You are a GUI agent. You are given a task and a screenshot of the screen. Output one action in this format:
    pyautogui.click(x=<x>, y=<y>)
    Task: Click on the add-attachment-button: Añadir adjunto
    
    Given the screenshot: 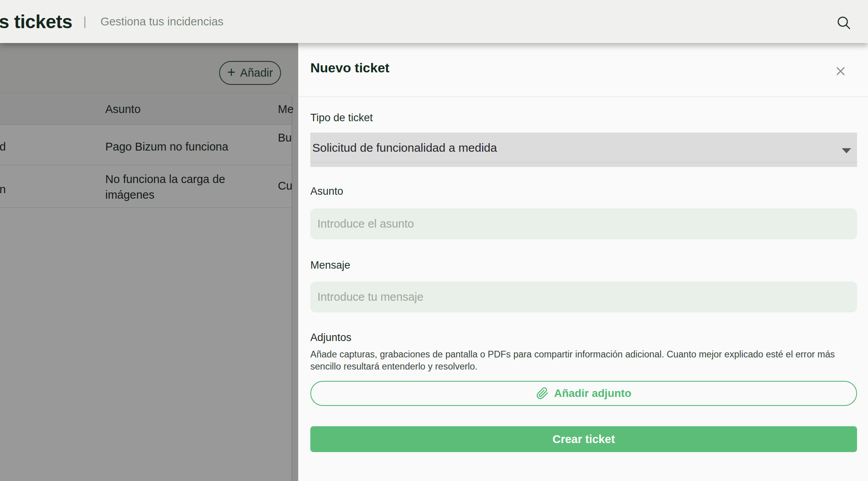 What is the action you would take?
    pyautogui.click(x=584, y=393)
    